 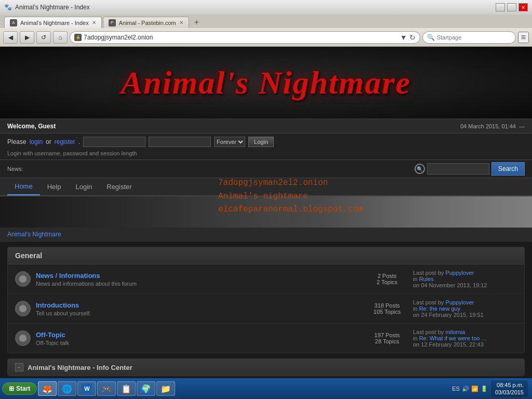 I want to click on maximize-button: □, so click(x=512, y=7).